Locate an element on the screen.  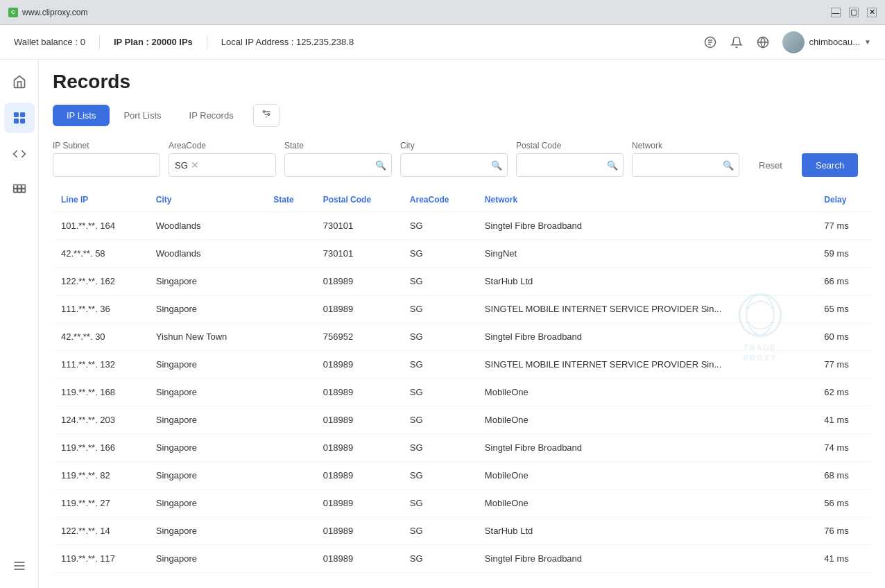
cell-line-ip: 119.**.**. 82 is located at coordinates (100, 476).